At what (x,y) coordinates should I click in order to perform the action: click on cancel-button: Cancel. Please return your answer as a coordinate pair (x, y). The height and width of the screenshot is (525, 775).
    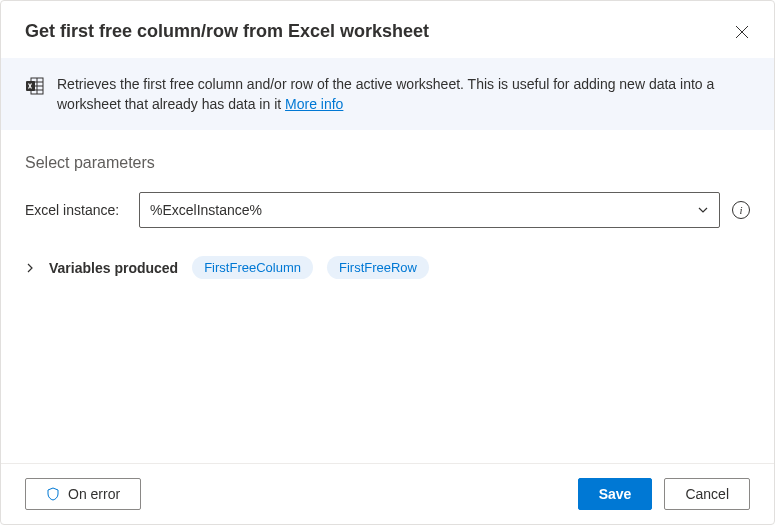
    Looking at the image, I should click on (707, 494).